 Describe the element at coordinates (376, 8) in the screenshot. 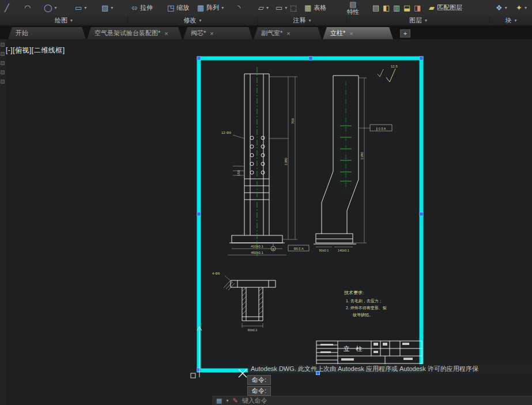

I see `layer-state-icon: ▤` at that location.